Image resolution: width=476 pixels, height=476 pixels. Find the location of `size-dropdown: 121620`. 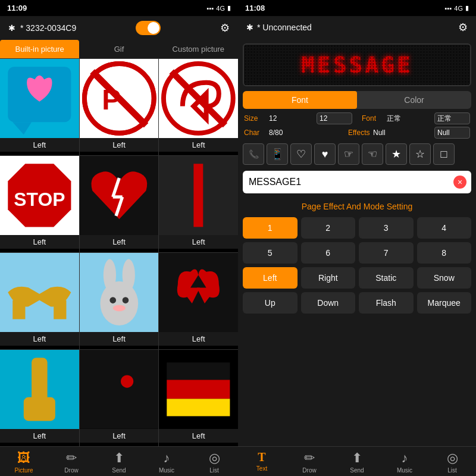

size-dropdown: 121620 is located at coordinates (334, 118).